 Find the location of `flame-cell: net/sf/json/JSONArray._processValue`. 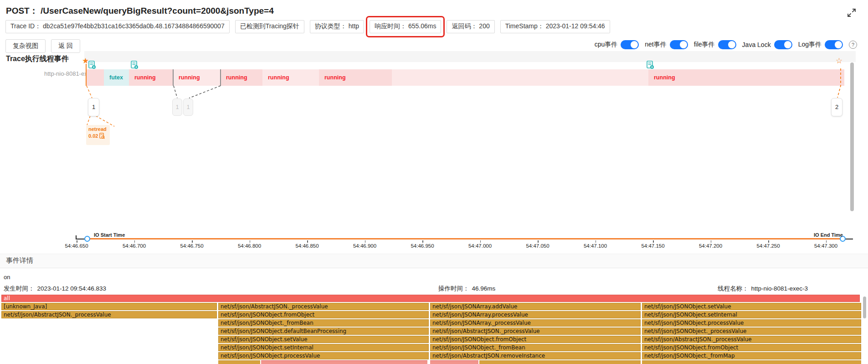

flame-cell: net/sf/json/JSONArray._processValue is located at coordinates (535, 323).